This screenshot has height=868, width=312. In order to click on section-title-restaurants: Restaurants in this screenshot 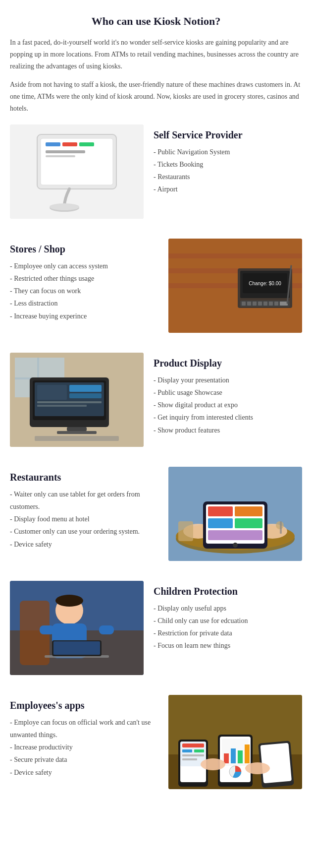, I will do `click(84, 477)`.